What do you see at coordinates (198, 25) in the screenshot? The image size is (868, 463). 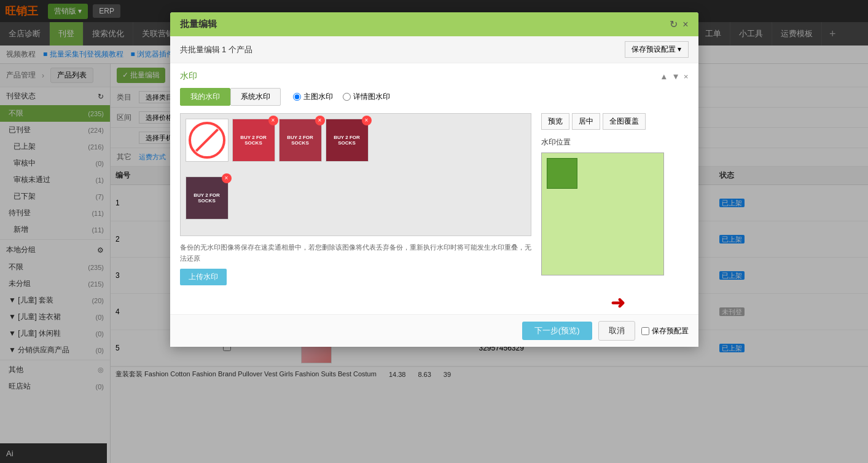 I see `modal-title: 批量编辑` at bounding box center [198, 25].